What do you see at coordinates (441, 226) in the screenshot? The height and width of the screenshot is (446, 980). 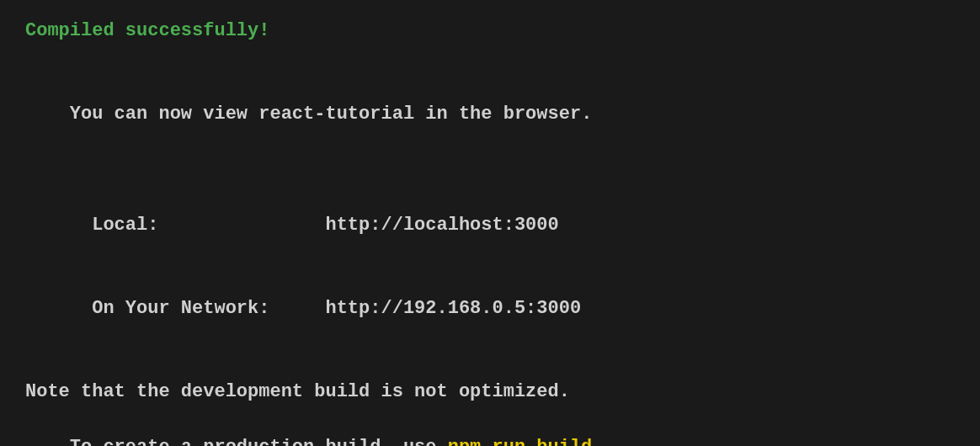 I see `local-url: http://localhost:3000` at bounding box center [441, 226].